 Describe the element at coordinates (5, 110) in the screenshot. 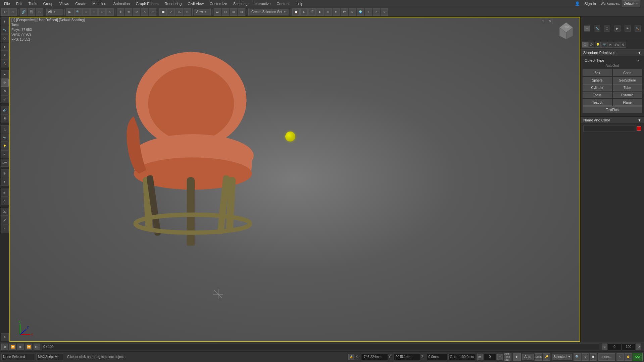

I see `sidebar-link: 🔗` at that location.